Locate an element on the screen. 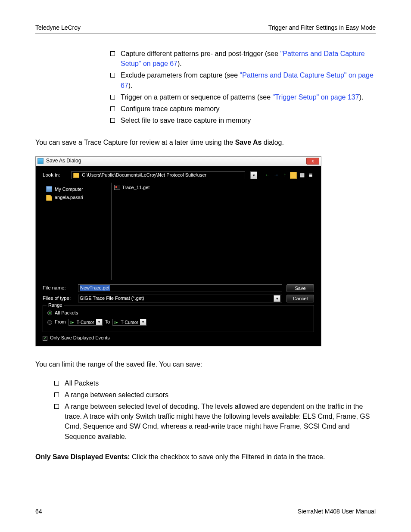  to-label: To is located at coordinates (108, 322).